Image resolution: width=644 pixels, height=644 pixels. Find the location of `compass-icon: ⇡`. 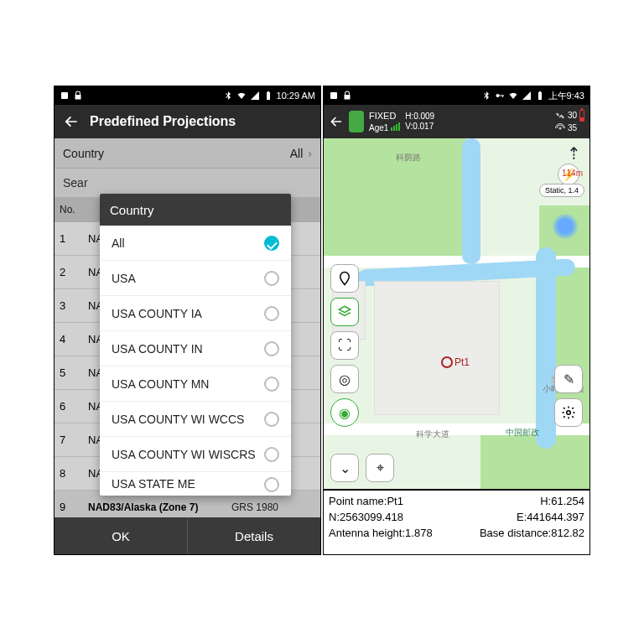

compass-icon: ⇡ is located at coordinates (574, 153).